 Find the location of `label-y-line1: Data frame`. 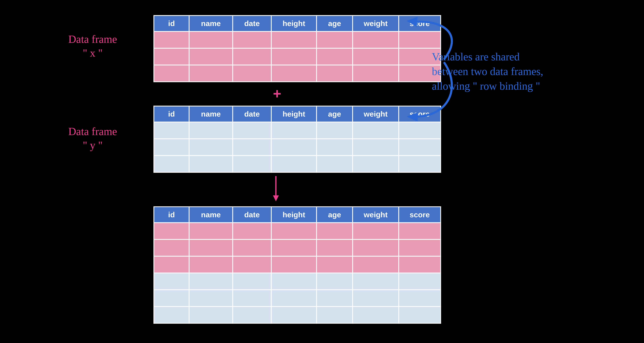

label-y-line1: Data frame is located at coordinates (93, 132).